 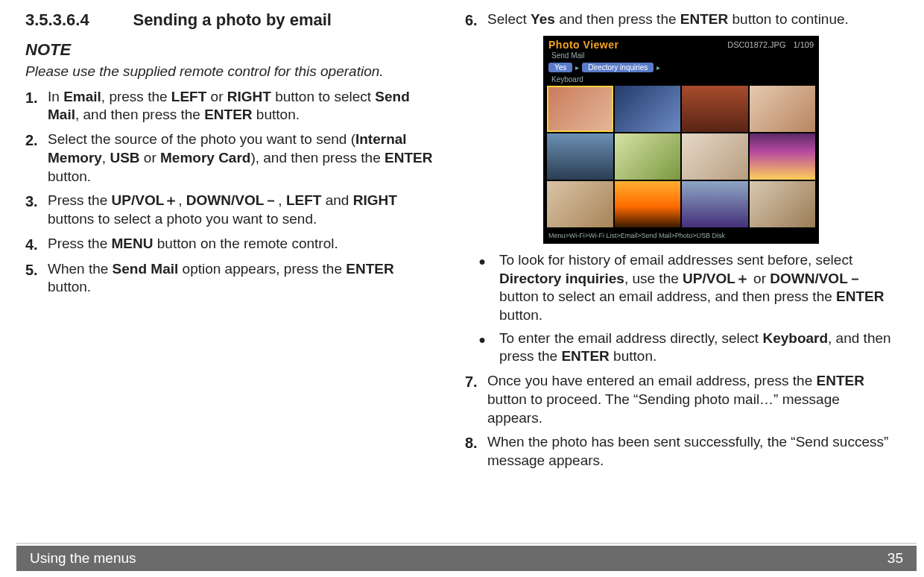 I want to click on section-heading: 3.5.3.6.4 Sending a photo by email, so click(x=230, y=20).